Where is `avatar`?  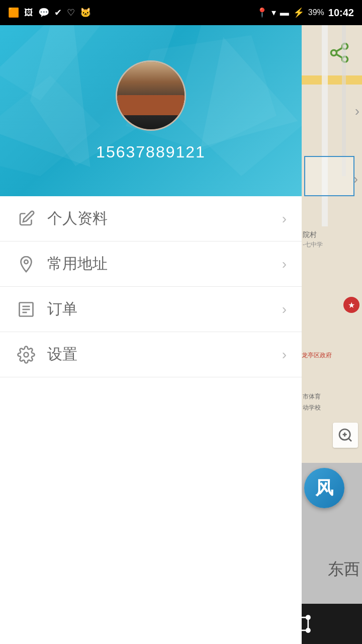
avatar is located at coordinates (151, 96).